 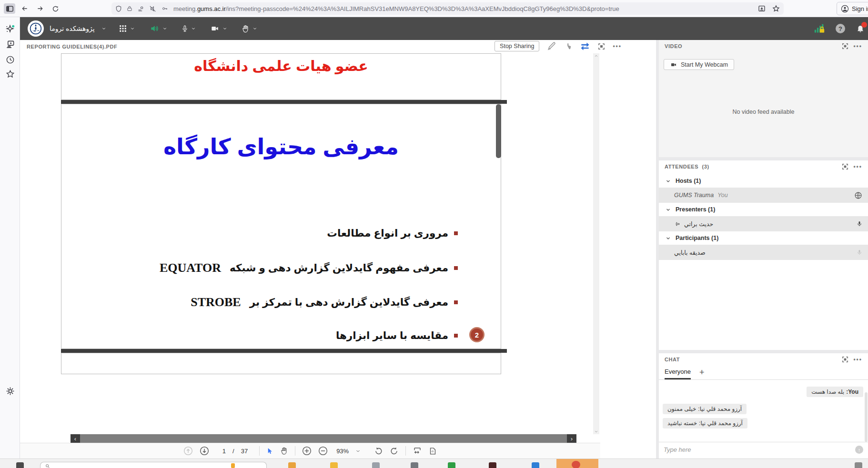 I want to click on globe-icon, so click(x=858, y=195).